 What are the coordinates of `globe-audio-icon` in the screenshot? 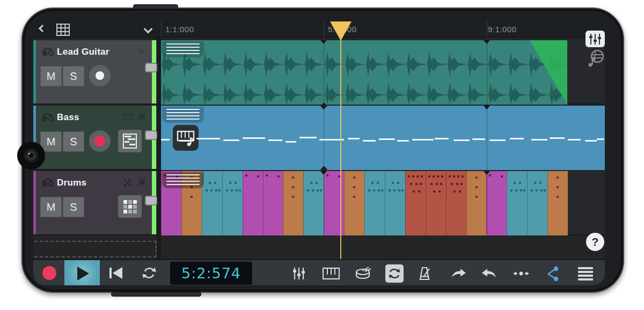 It's located at (596, 58).